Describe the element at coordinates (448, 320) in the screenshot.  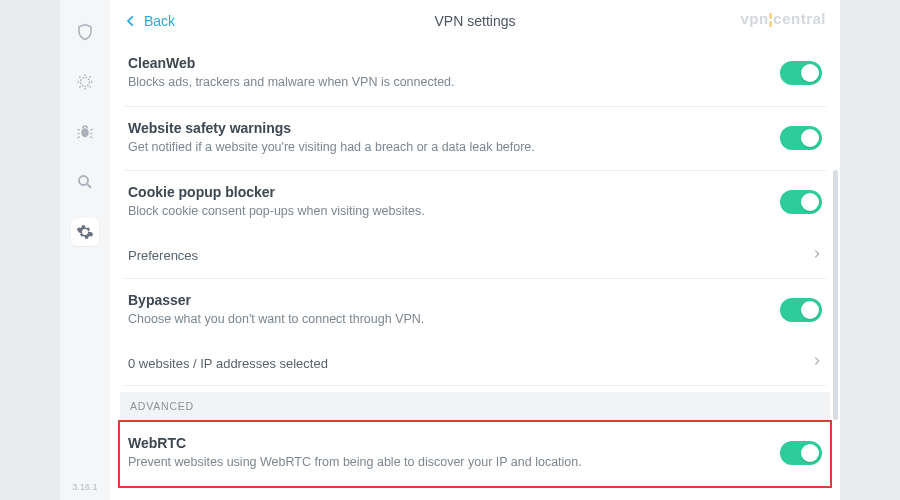
I see `setting-desc: Choose what you don't want to connect th…` at that location.